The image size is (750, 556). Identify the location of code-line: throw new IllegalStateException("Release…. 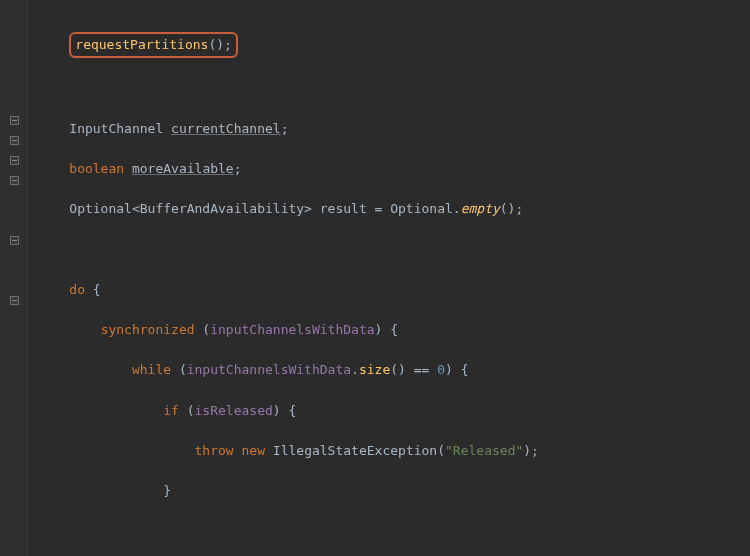
(359, 451).